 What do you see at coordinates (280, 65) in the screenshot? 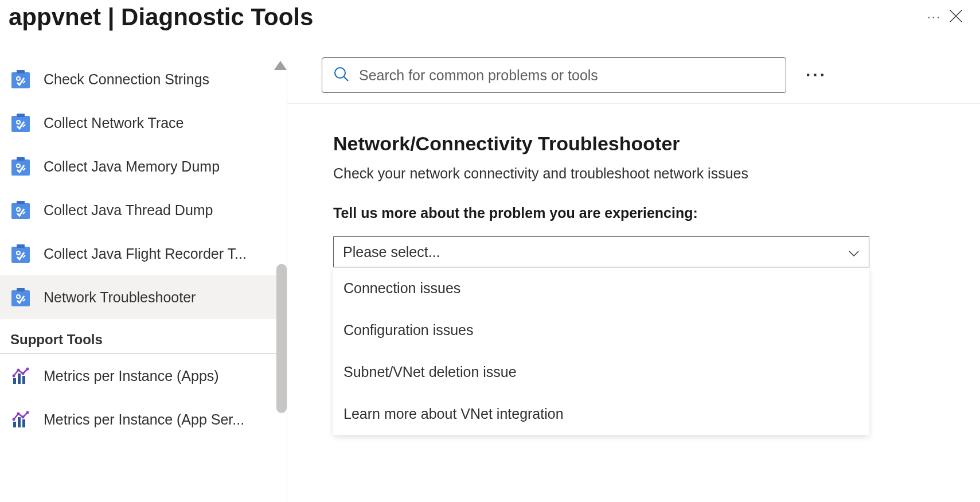
I see `scroll-up-button` at bounding box center [280, 65].